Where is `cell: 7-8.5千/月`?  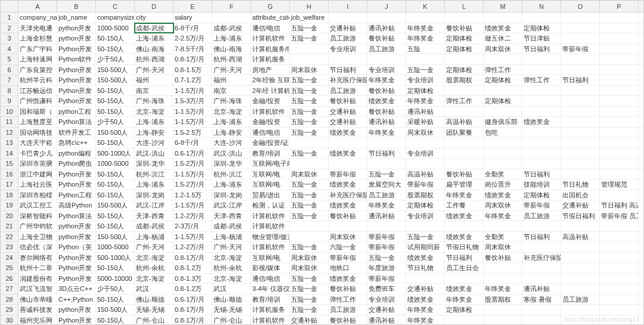 cell: 7-8.5千/月 is located at coordinates (193, 49).